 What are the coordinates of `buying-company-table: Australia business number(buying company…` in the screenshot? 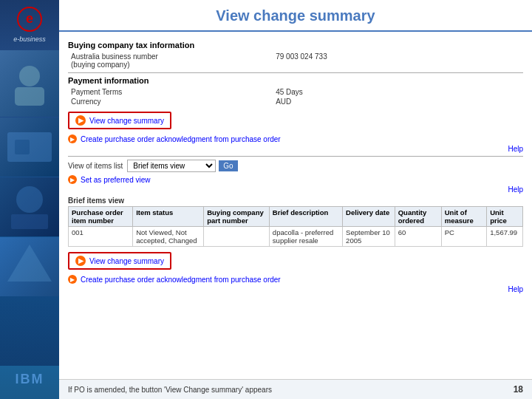 It's located at (296, 61).